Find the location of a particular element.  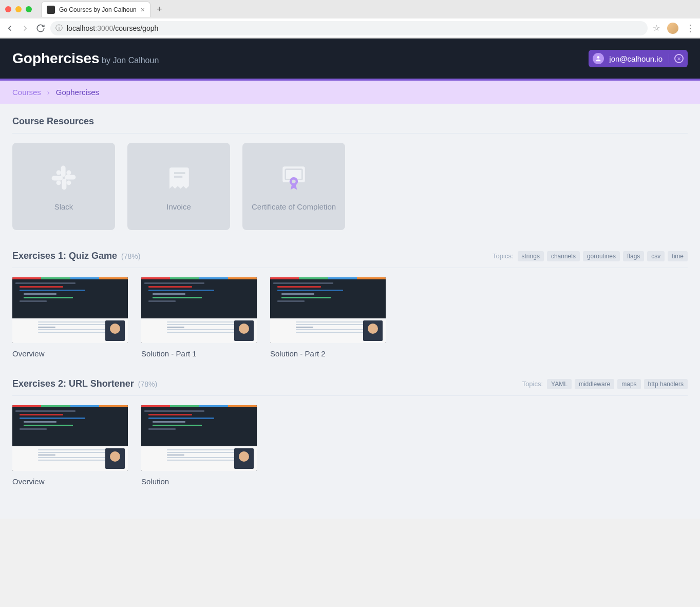

video-title: Solution - Part 1 is located at coordinates (199, 353).